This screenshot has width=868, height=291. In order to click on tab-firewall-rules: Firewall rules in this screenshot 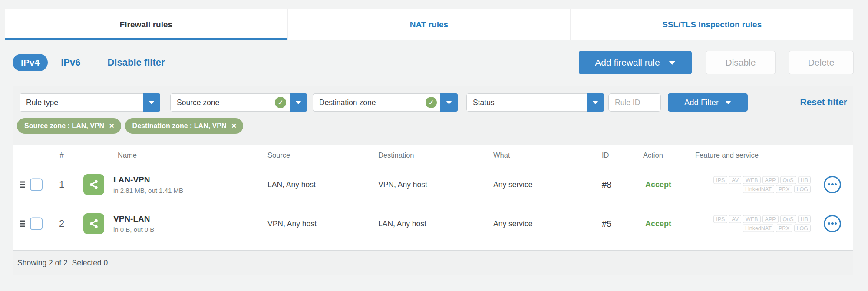, I will do `click(146, 24)`.